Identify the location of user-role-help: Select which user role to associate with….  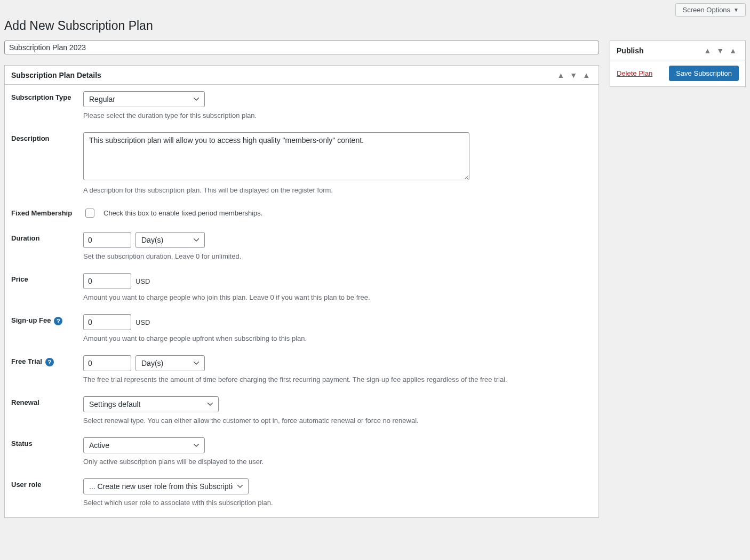
(338, 502).